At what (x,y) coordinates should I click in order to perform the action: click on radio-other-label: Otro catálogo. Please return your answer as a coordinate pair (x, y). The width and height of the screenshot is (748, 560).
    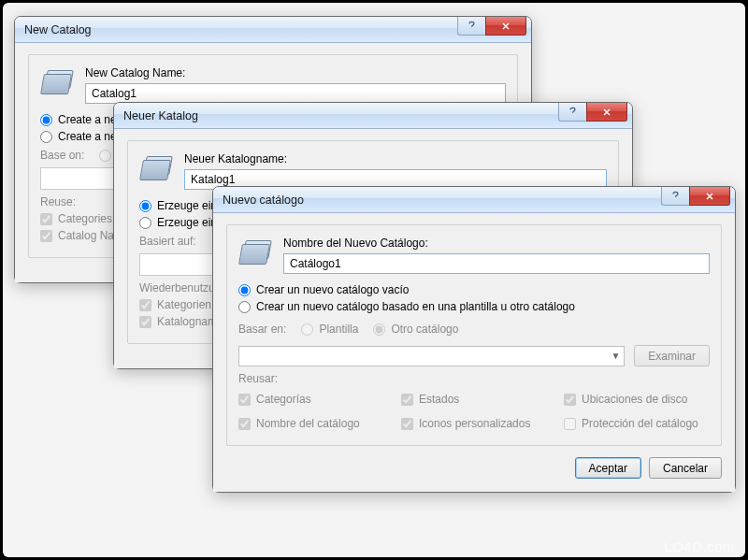
    Looking at the image, I should click on (424, 329).